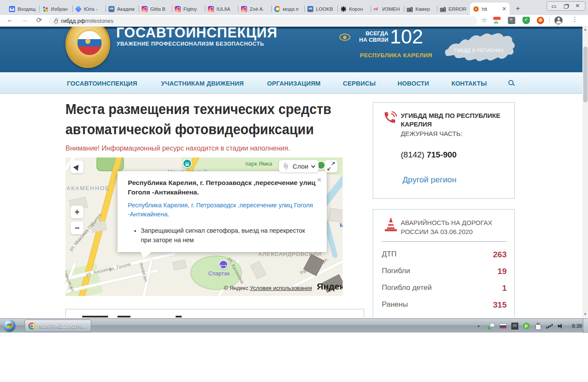 Image resolution: width=588 pixels, height=382 pixels. Describe the element at coordinates (10, 20) in the screenshot. I see `back-icon` at that location.